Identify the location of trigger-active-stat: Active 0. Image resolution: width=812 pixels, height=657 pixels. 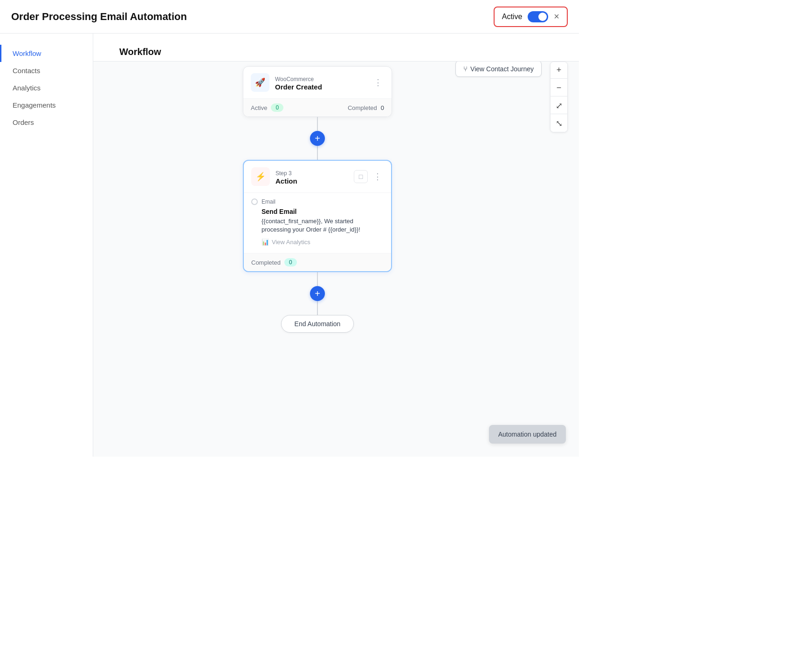
(267, 108).